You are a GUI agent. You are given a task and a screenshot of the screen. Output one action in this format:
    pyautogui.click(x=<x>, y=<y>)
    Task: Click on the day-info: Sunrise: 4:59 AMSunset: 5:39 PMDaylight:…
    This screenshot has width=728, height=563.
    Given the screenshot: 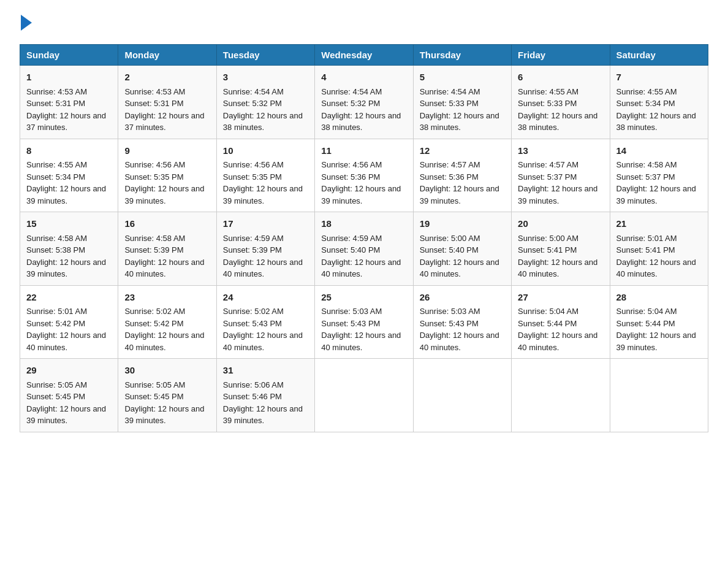 What is the action you would take?
    pyautogui.click(x=263, y=256)
    